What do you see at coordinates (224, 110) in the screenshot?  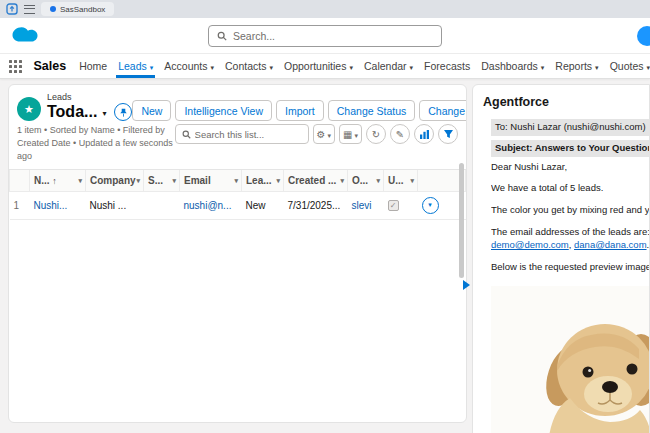 I see `intelligence-view-button: Intelligence View` at bounding box center [224, 110].